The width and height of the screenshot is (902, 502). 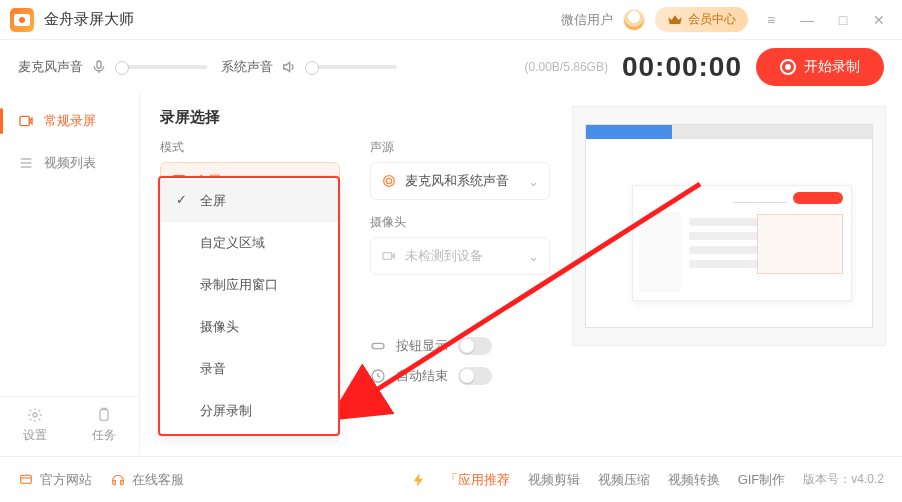 I want to click on close-button: ✕, so click(x=879, y=20).